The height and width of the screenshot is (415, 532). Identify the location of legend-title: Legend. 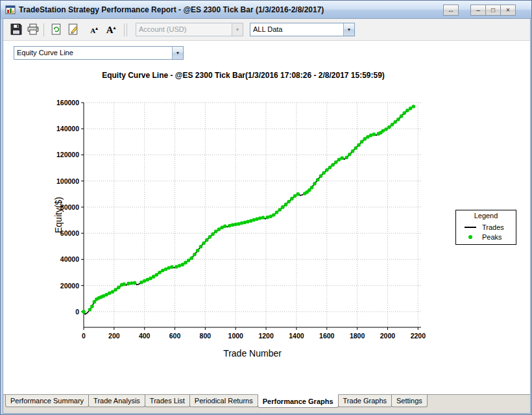
(486, 216).